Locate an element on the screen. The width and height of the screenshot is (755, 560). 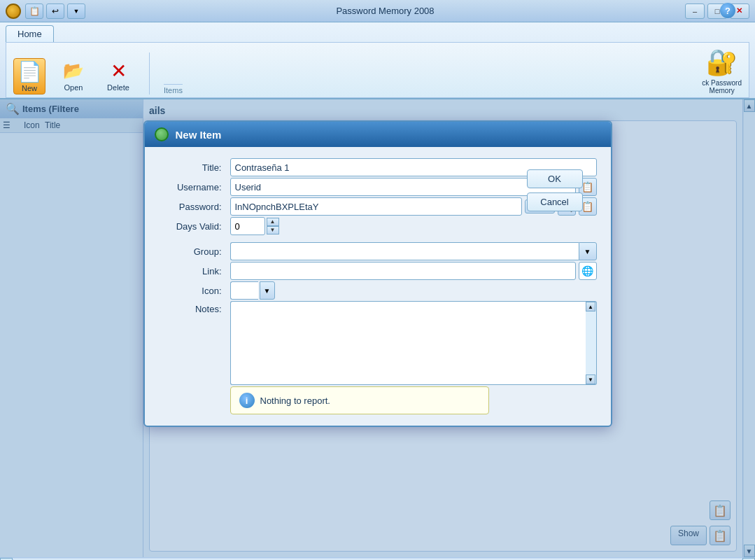
title-bar-left: 📋 ↩ ▼ is located at coordinates (45, 11).